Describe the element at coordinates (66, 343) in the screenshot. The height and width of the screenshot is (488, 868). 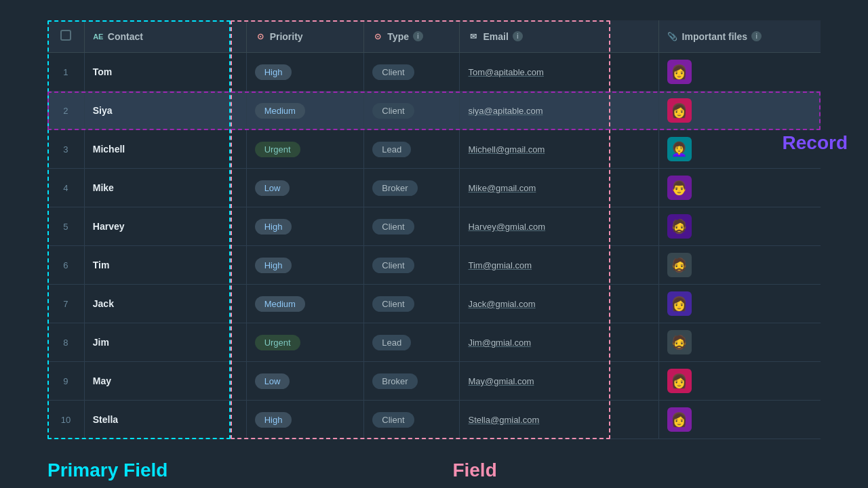
I see `row-number: 8` at that location.